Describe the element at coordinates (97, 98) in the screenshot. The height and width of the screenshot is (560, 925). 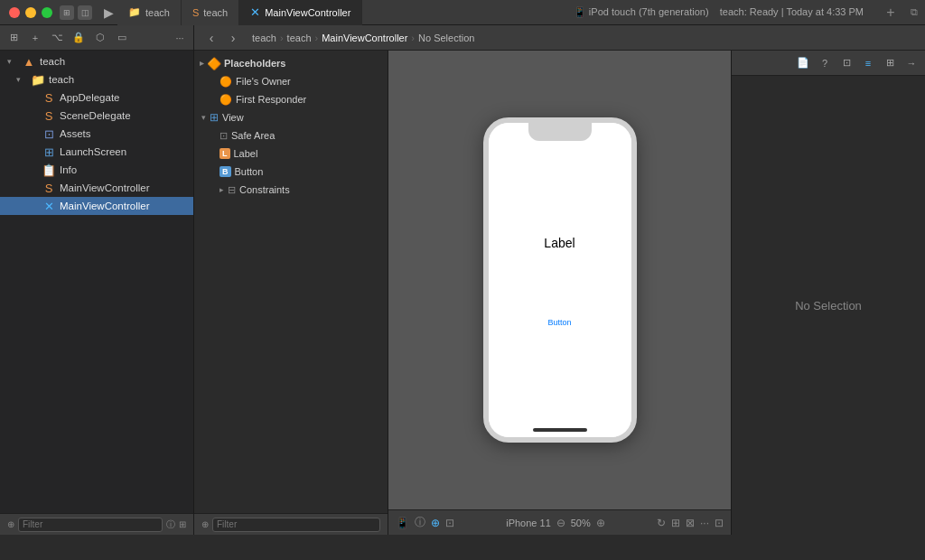
I see `sidebar-item-appdelegate: S AppDelegate` at that location.